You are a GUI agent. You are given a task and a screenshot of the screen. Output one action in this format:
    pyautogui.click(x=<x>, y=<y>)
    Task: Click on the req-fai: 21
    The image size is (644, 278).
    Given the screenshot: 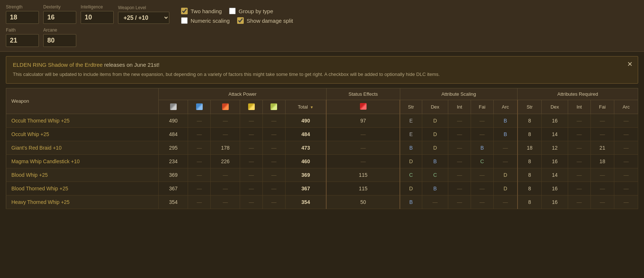 What is the action you would take?
    pyautogui.click(x=603, y=147)
    